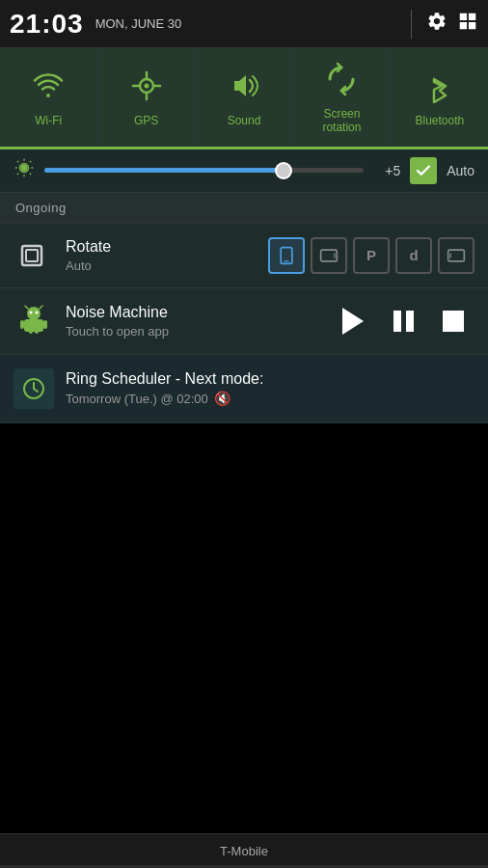  What do you see at coordinates (164, 388) in the screenshot?
I see `ring-scheduler-content: Ring Scheduler - Next mode: Tomorrow (Tu…` at bounding box center [164, 388].